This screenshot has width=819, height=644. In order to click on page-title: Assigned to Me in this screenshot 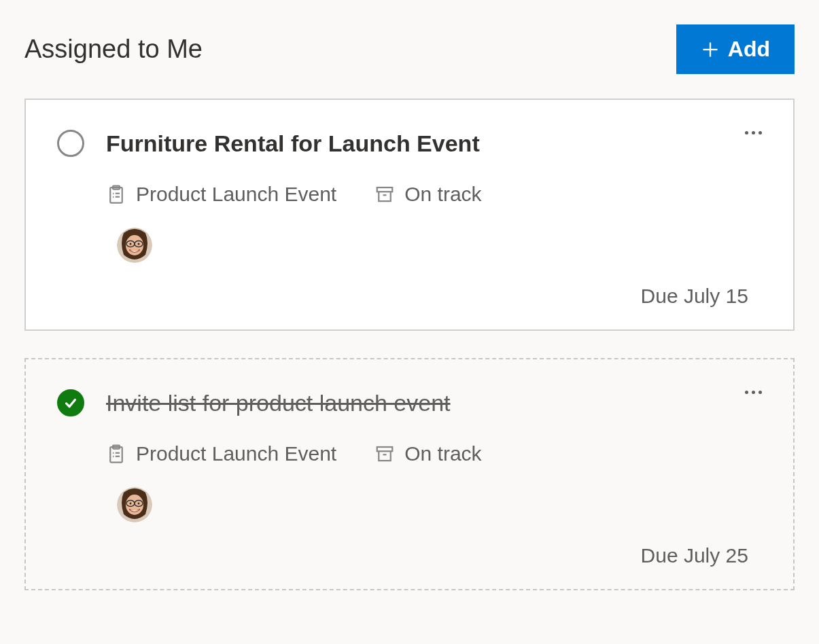, I will do `click(114, 49)`.